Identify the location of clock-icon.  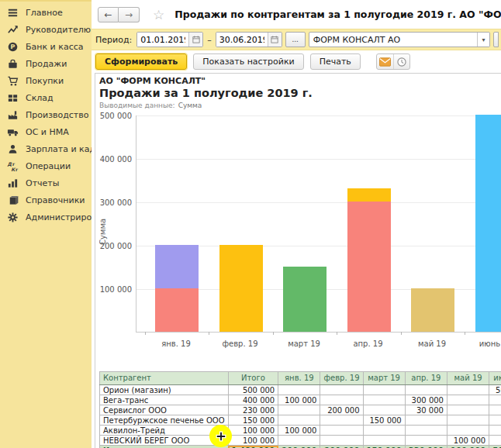
(402, 62).